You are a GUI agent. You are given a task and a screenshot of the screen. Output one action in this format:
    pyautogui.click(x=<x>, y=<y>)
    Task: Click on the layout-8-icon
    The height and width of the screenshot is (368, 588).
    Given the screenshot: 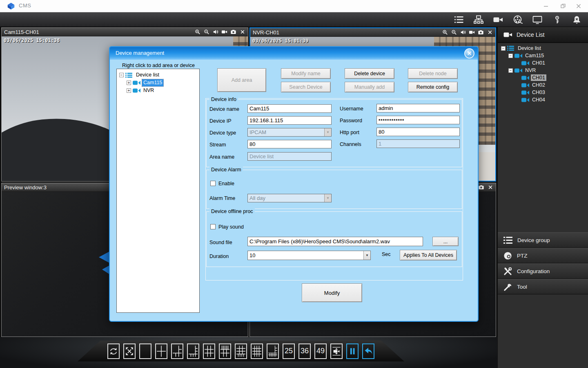 What is the action you would take?
    pyautogui.click(x=193, y=351)
    